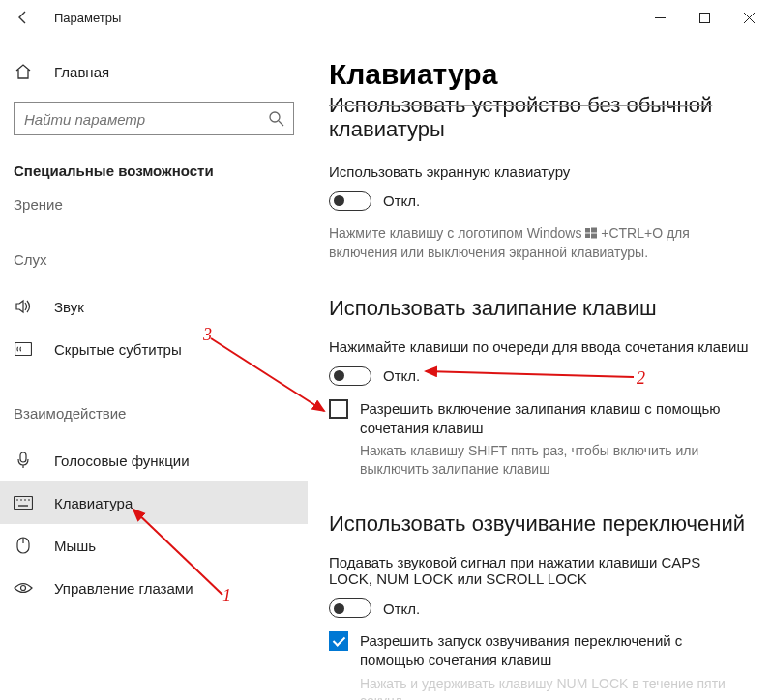 The width and height of the screenshot is (771, 700). Describe the element at coordinates (540, 172) in the screenshot. I see `osk-setting-label: Использовать экранную клавиатуру` at that location.